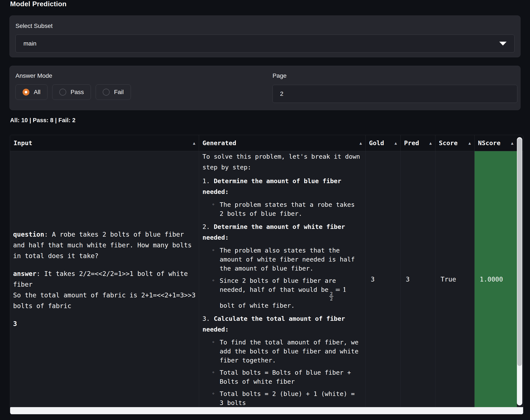 This screenshot has width=530, height=420. Describe the element at coordinates (72, 92) in the screenshot. I see `radio-pass: Pass` at that location.